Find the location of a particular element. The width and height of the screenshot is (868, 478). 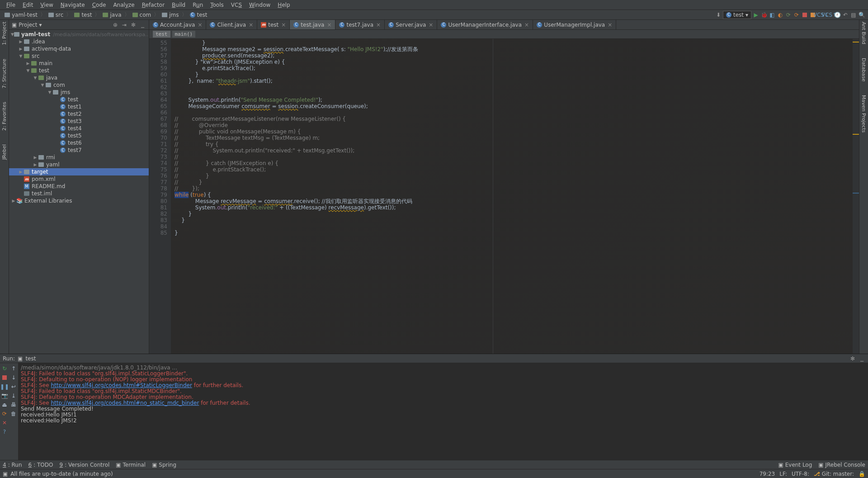

tree-item-test3: Ctest3 is located at coordinates (79, 121).